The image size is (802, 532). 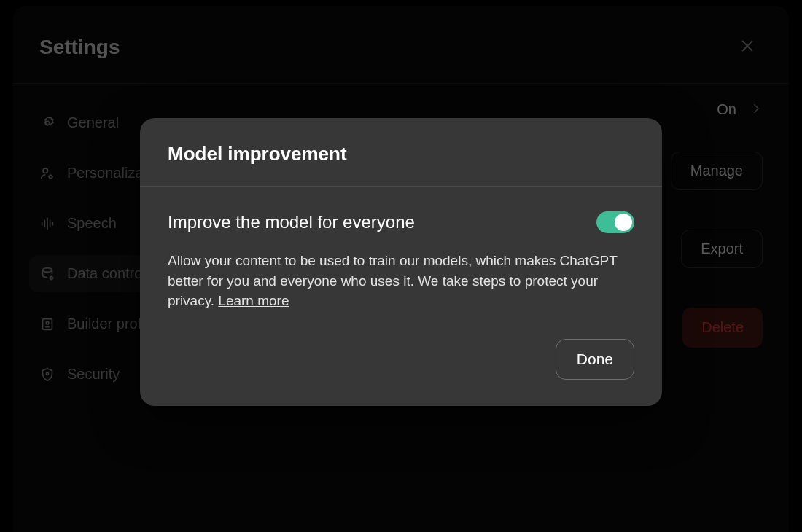 What do you see at coordinates (401, 222) in the screenshot?
I see `improve-model-toggle-row: Improve the model for everyone` at bounding box center [401, 222].